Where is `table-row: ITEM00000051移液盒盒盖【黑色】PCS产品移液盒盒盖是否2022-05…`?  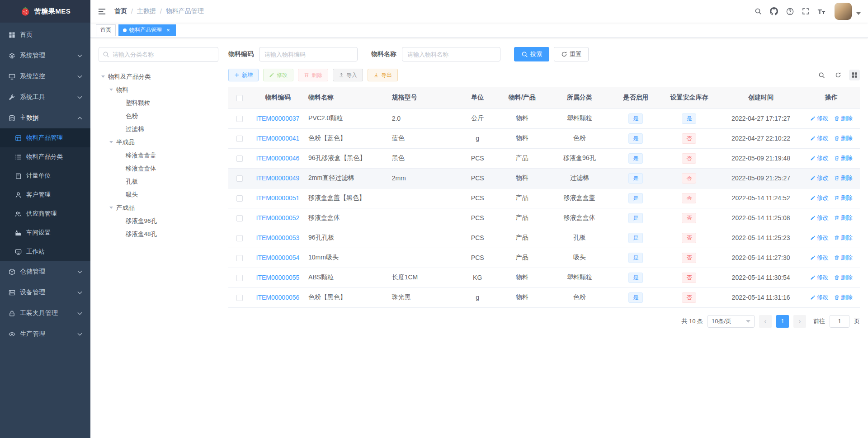
table-row: ITEM00000051移液盒盒盖【黑色】PCS产品移液盒盒盖是否2022-05… is located at coordinates (544, 198).